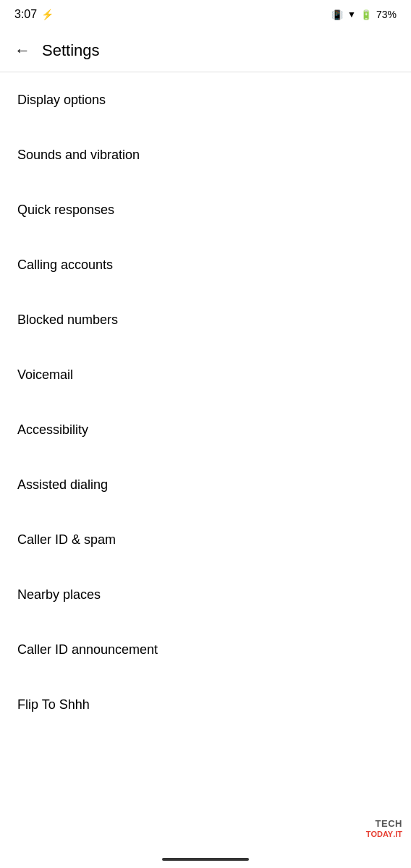 This screenshot has height=868, width=411. What do you see at coordinates (206, 375) in the screenshot?
I see `settings-item-voicemail: Voicemail` at bounding box center [206, 375].